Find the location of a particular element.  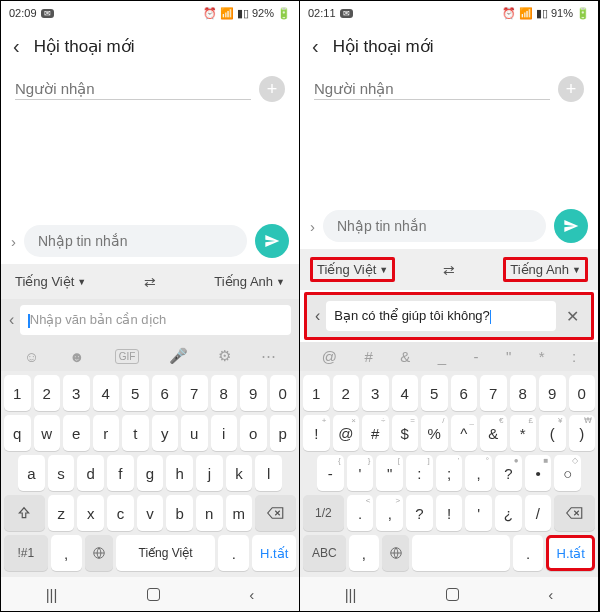

key-z: z is located at coordinates (62, 513).